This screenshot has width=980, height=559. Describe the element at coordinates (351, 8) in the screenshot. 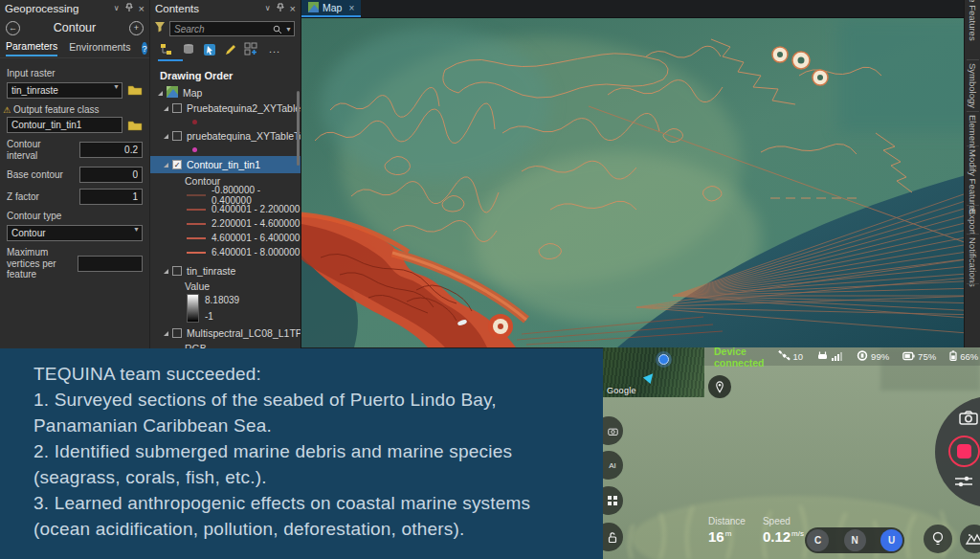

I see `close-tab-icon: ×` at that location.